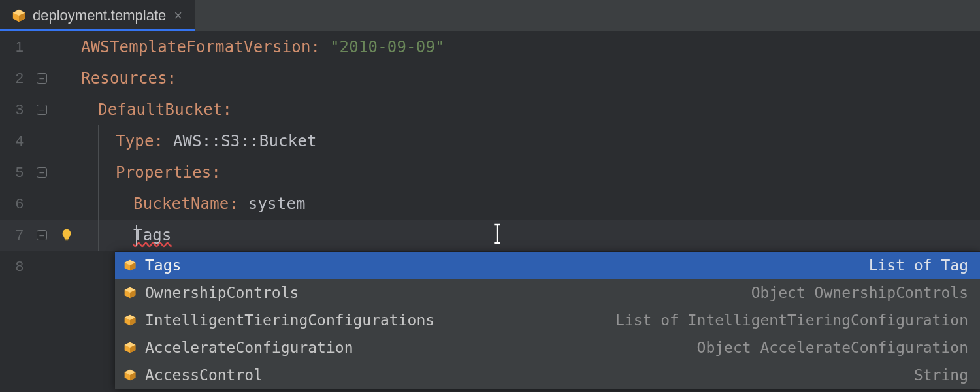  I want to click on completion-item-type: List of IntelligentTieringConfiguration, so click(792, 320).